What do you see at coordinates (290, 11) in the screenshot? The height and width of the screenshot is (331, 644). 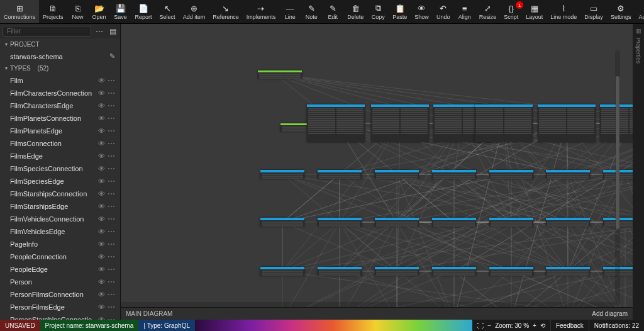 I see `line-tool: ―Line` at bounding box center [290, 11].